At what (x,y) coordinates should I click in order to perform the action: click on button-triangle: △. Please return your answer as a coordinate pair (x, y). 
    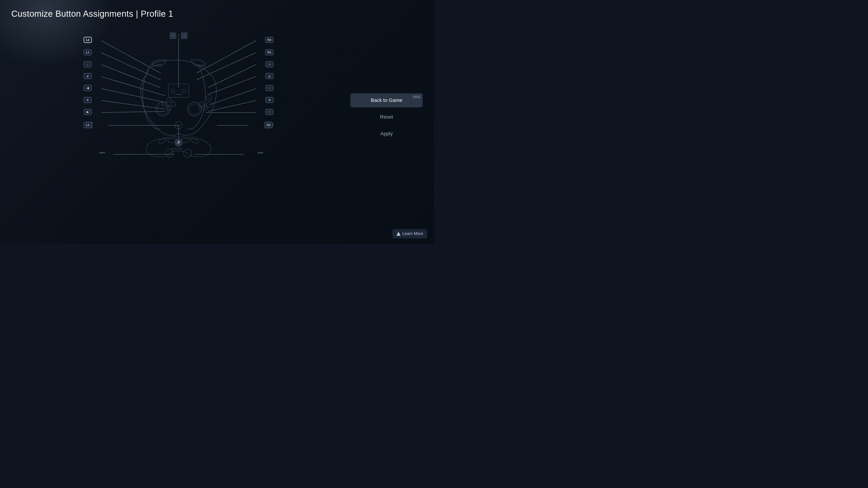
    Looking at the image, I should click on (270, 76).